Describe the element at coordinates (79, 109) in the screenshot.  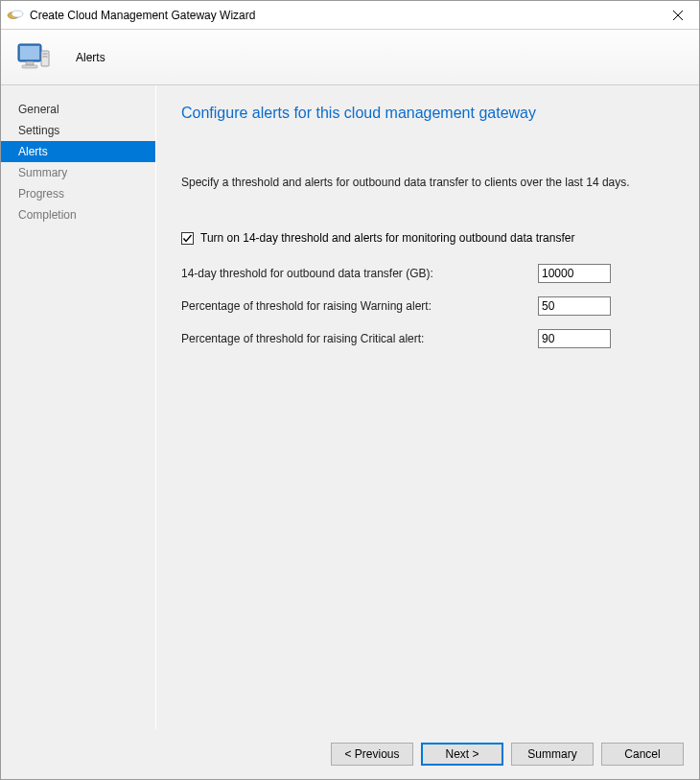
I see `sidebar-item-general: General` at that location.